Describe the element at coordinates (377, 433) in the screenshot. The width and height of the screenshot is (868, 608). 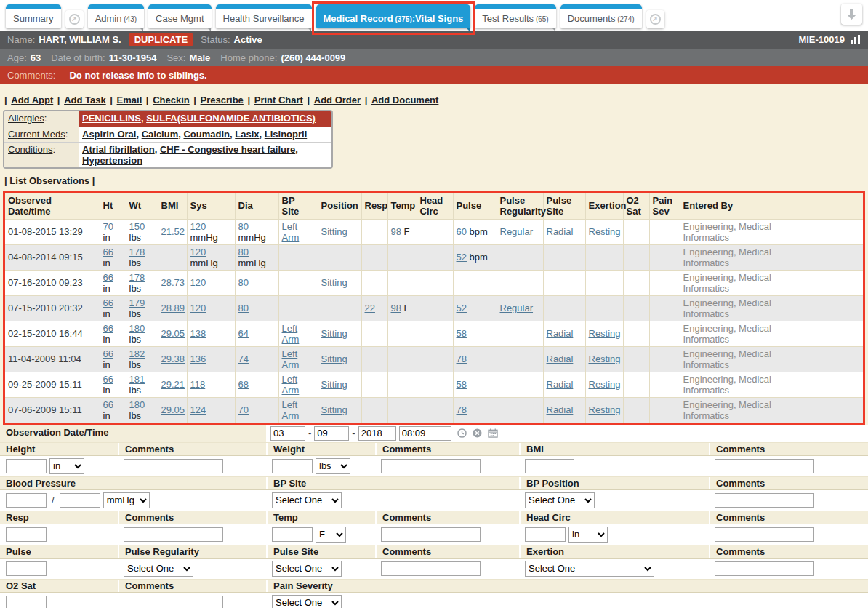
I see `obs-year-input` at that location.